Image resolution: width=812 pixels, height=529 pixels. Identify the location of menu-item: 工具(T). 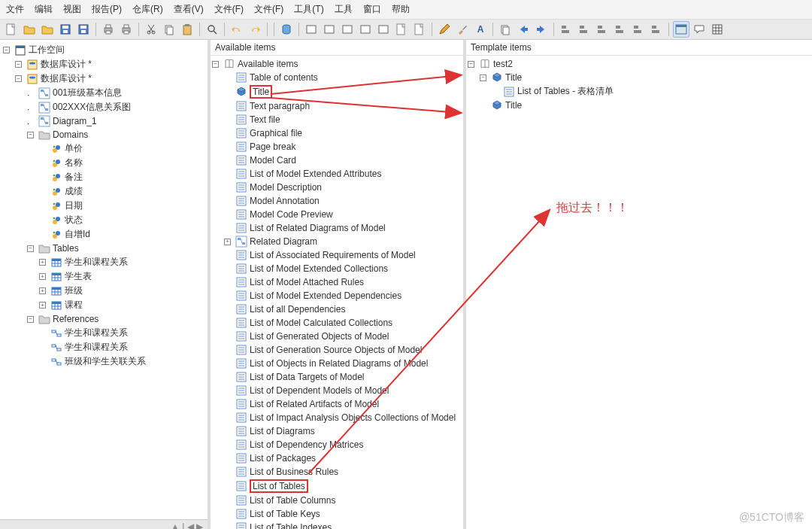
(308, 9).